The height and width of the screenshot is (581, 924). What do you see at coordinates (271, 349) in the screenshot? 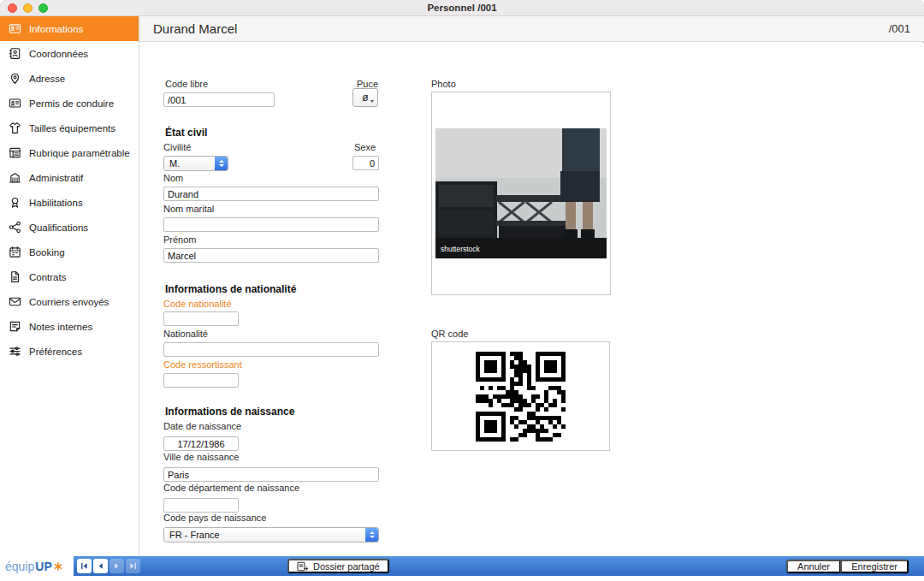
I see `nationalite-input` at bounding box center [271, 349].